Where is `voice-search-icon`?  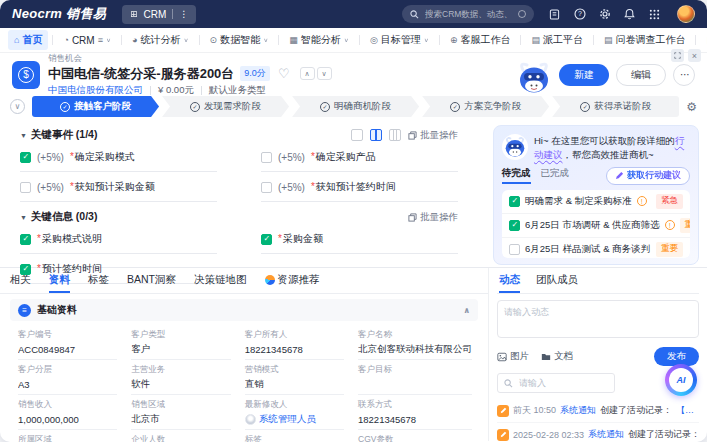 voice-search-icon is located at coordinates (522, 14).